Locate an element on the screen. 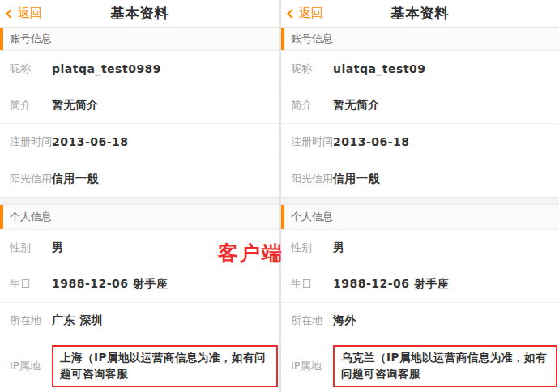 This screenshot has height=392, width=559. row-value: platqa_test0989 is located at coordinates (107, 69).